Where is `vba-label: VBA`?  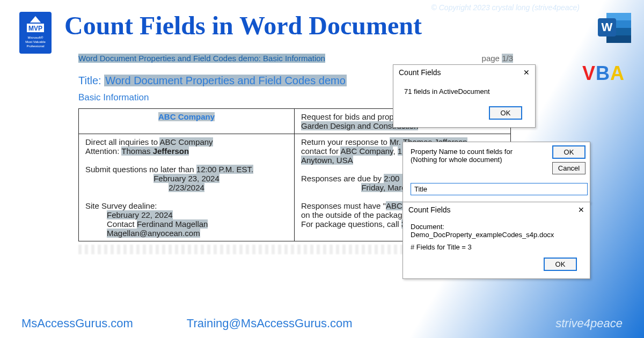 vba-label: VBA is located at coordinates (603, 74).